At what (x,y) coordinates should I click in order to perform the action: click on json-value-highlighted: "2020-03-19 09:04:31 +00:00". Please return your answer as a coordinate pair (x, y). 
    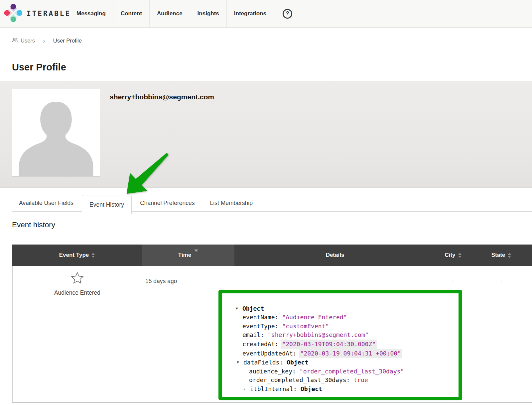
    Looking at the image, I should click on (350, 354).